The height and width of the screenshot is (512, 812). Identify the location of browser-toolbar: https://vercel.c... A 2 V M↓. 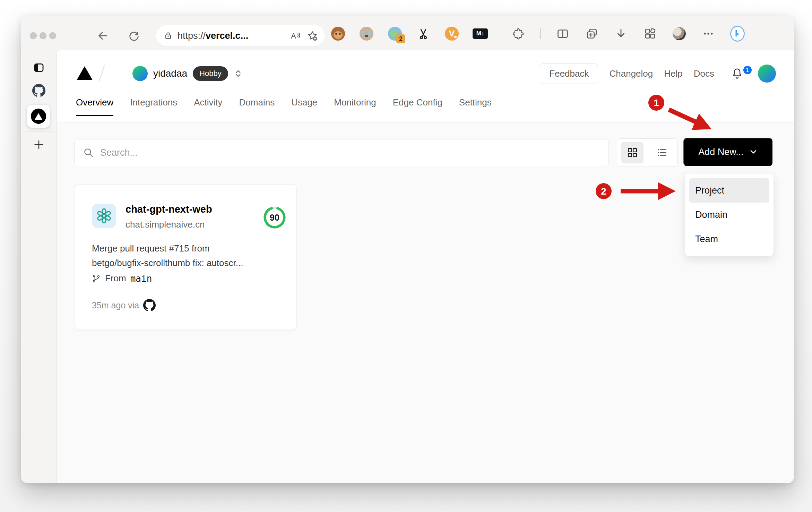
(407, 33).